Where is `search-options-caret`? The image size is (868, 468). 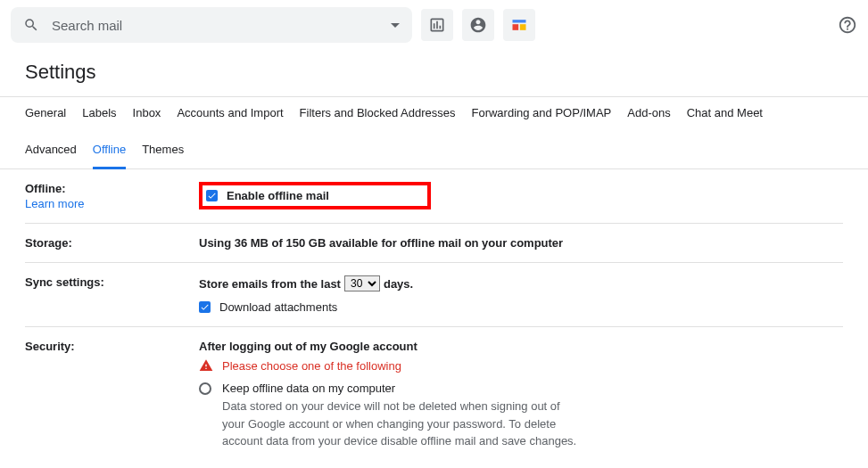
search-options-caret is located at coordinates (395, 25).